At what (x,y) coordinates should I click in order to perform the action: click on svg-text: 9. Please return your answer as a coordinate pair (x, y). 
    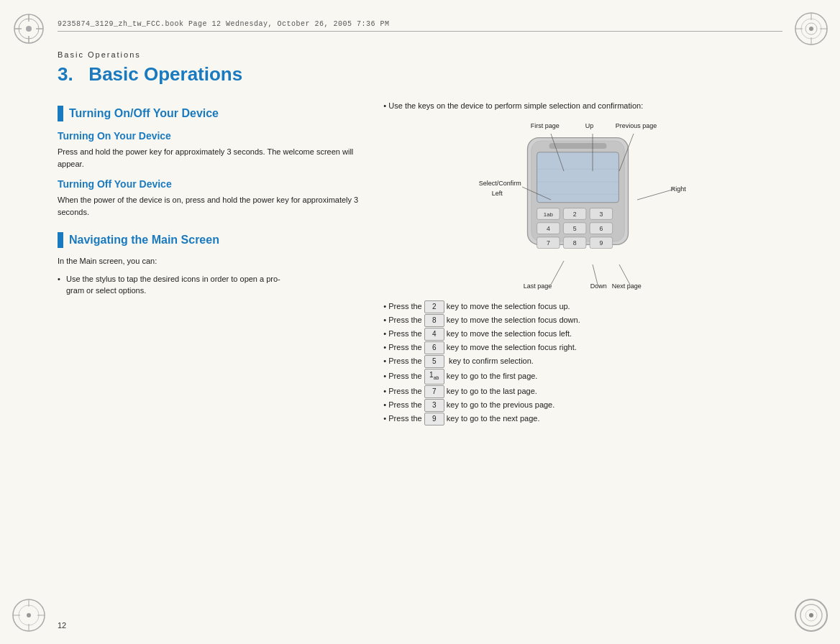
    Looking at the image, I should click on (601, 243).